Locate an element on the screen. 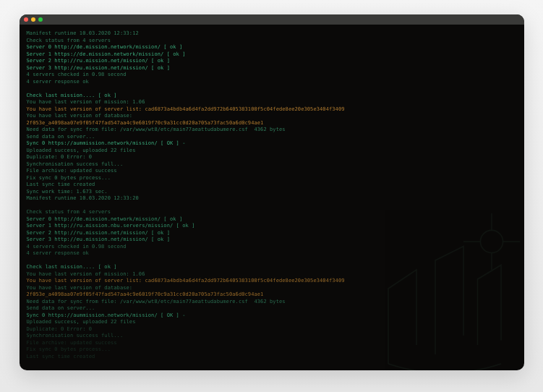  log-line: Sync work time: 1.673 sec. is located at coordinates (272, 192).